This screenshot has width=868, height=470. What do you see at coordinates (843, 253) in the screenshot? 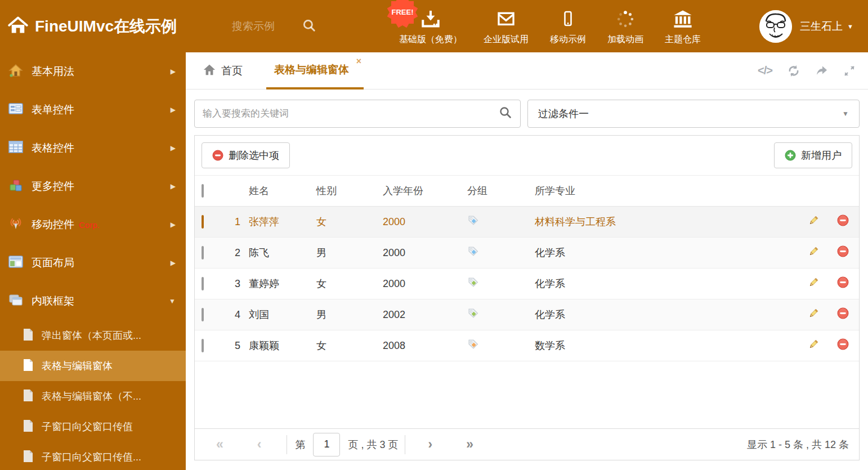
I see `minus-circle-icon` at bounding box center [843, 253].